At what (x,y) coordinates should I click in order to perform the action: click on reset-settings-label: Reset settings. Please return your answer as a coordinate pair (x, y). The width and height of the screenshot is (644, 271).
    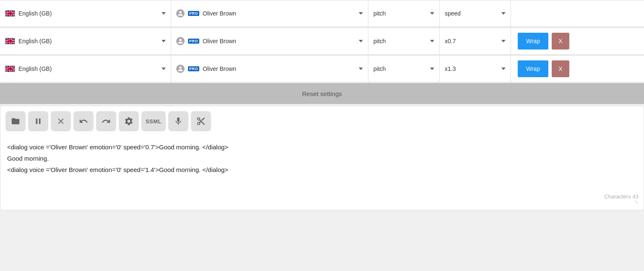
    Looking at the image, I should click on (322, 94).